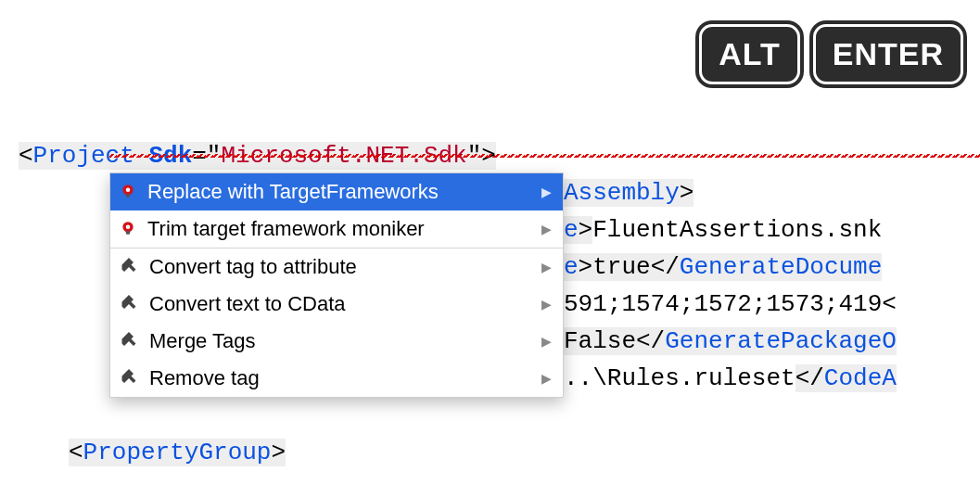 The width and height of the screenshot is (980, 497). What do you see at coordinates (545, 156) in the screenshot?
I see `error-squiggle` at bounding box center [545, 156].